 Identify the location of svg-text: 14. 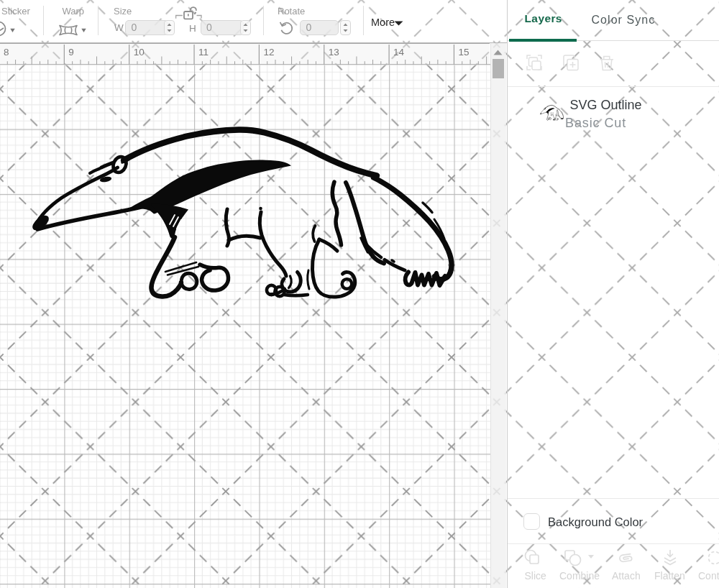
(399, 52).